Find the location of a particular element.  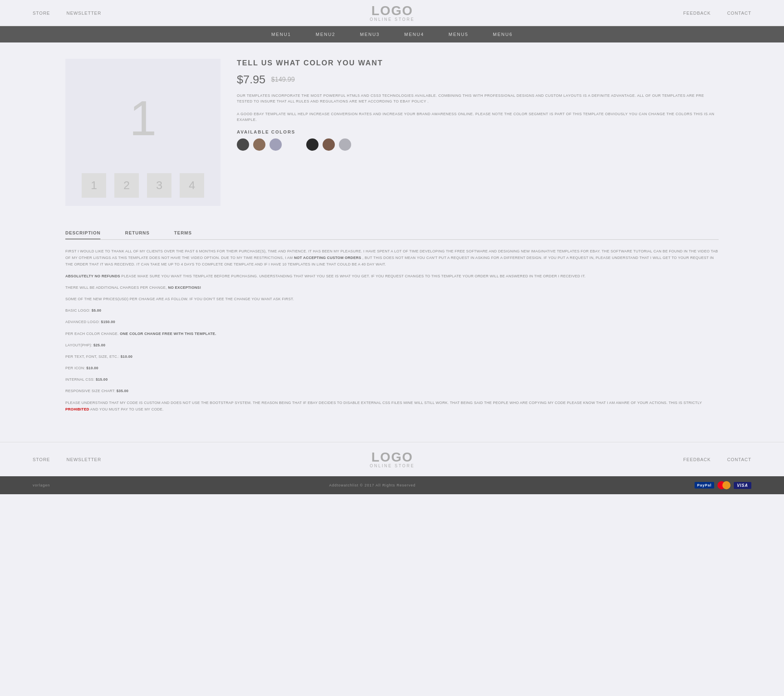

footer-logo-sub: ONLINE STORE is located at coordinates (392, 466).